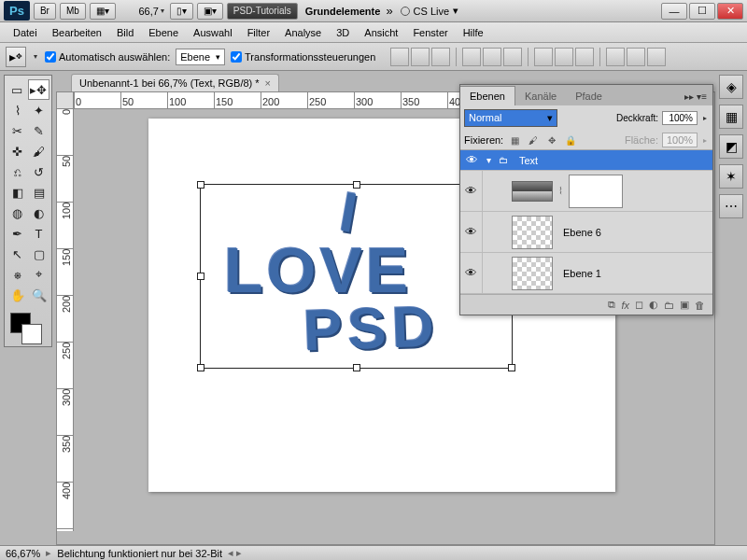 The image size is (747, 560). I want to click on layer-thumb, so click(532, 273).